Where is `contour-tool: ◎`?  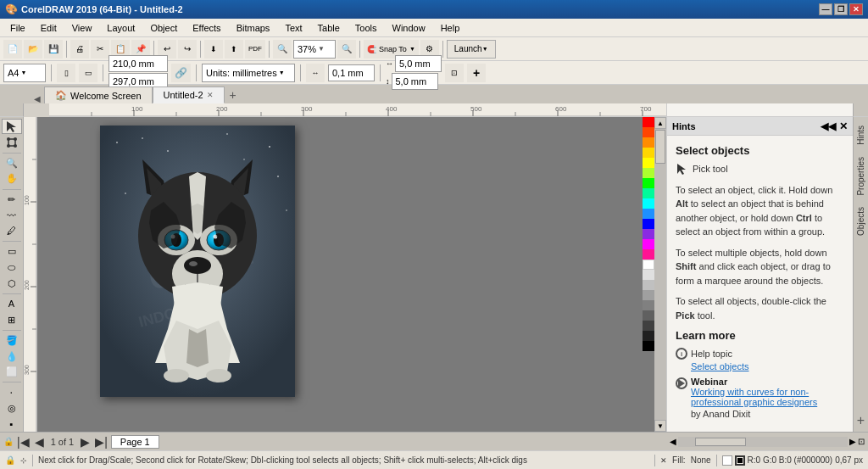 contour-tool: ◎ is located at coordinates (12, 409).